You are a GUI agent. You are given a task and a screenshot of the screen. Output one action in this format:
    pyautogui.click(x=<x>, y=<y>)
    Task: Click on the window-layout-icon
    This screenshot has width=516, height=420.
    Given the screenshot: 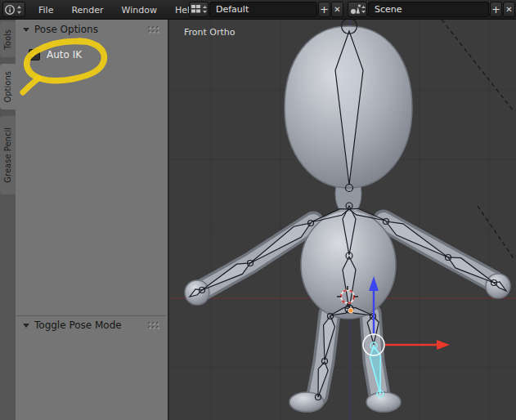 What is the action you would take?
    pyautogui.click(x=199, y=10)
    